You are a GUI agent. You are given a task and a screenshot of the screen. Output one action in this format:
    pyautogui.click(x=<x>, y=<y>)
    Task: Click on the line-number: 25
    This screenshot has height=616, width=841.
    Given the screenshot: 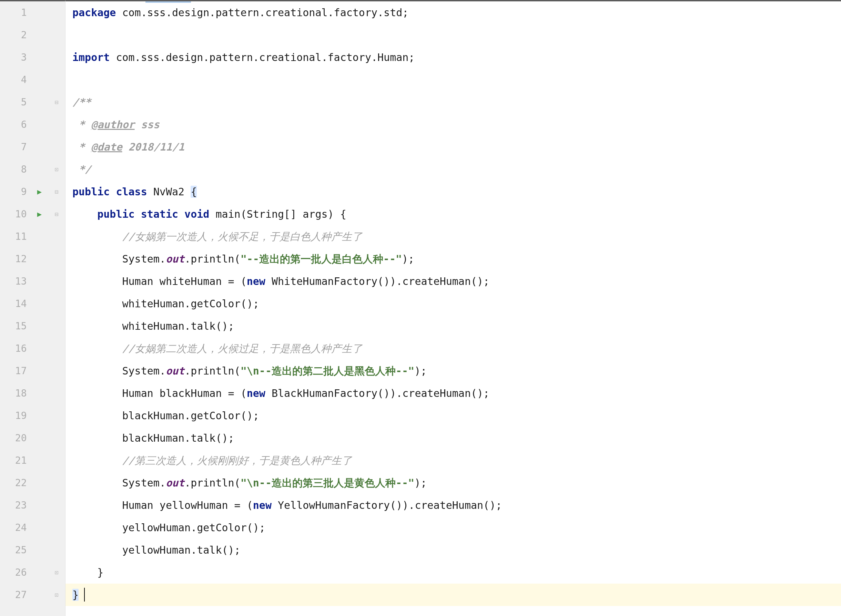 What is the action you would take?
    pyautogui.click(x=13, y=550)
    